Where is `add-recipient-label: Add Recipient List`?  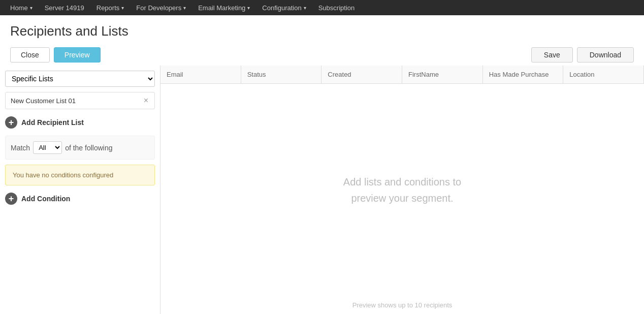
add-recipient-label: Add Recipient List is located at coordinates (53, 122).